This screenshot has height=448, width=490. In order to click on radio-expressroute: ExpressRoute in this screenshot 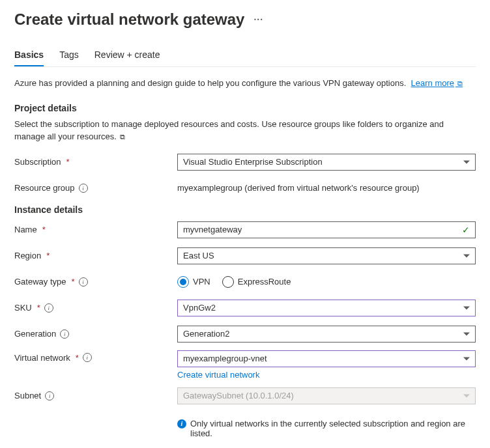, I will do `click(257, 282)`.